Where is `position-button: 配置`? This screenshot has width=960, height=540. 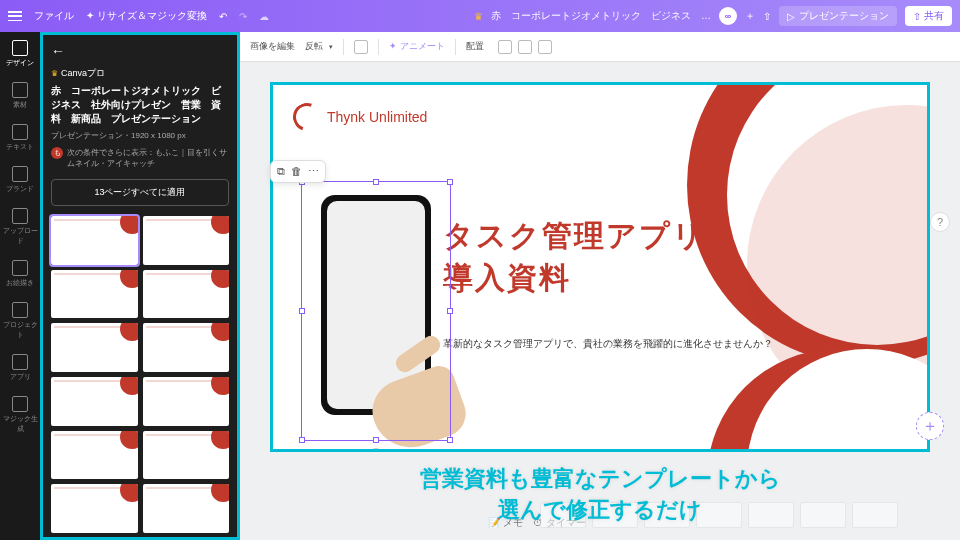 position-button: 配置 is located at coordinates (475, 46).